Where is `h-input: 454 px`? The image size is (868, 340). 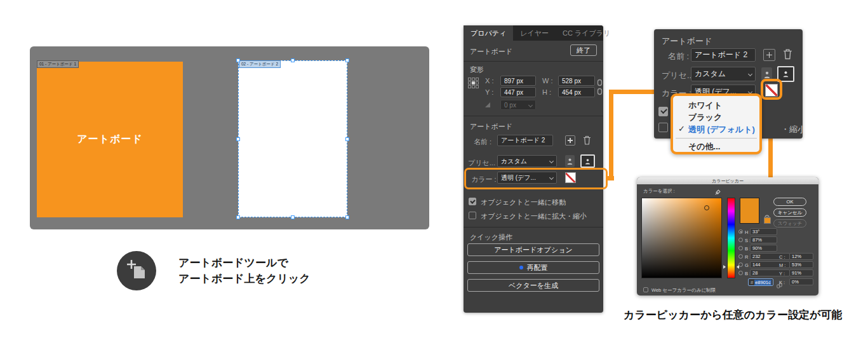 h-input: 454 px is located at coordinates (577, 92).